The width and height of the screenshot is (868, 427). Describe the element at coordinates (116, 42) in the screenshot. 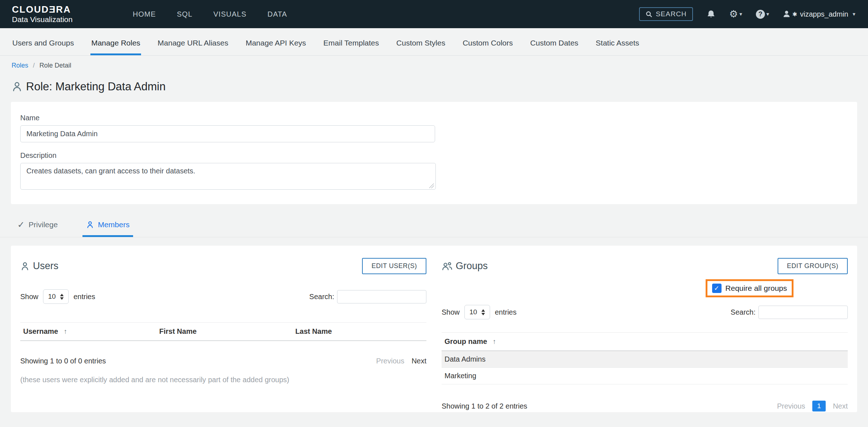

I see `tab-manage-roles: Manage Roles` at that location.